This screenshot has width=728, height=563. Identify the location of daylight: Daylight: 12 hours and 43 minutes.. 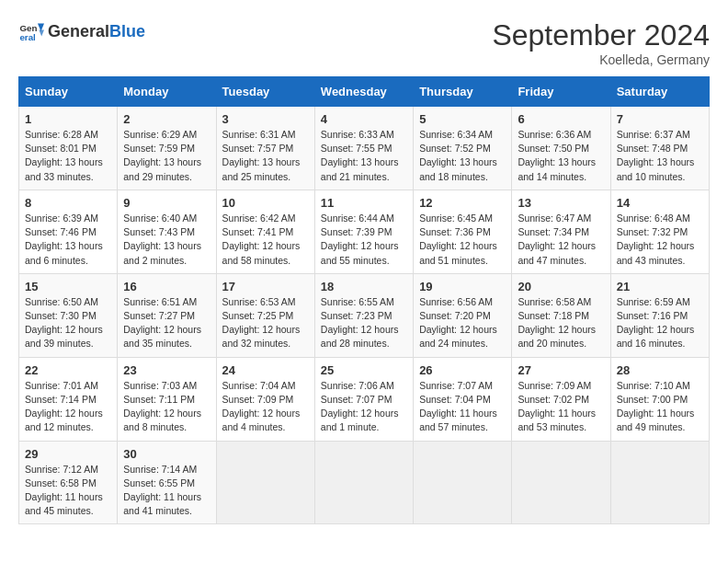
(656, 252).